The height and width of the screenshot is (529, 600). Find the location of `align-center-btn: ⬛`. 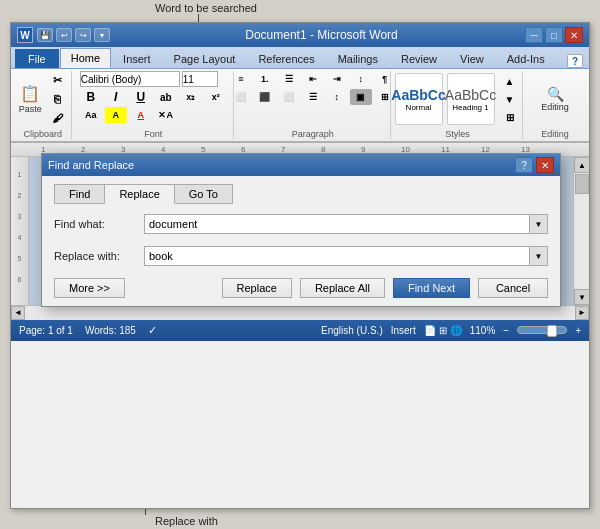

align-center-btn: ⬛ is located at coordinates (265, 97).